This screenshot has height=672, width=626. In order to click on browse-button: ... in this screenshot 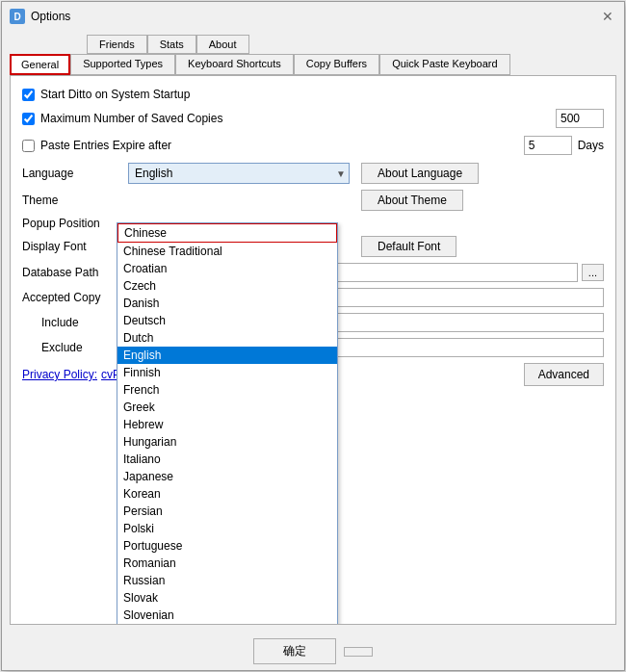, I will do `click(593, 272)`.